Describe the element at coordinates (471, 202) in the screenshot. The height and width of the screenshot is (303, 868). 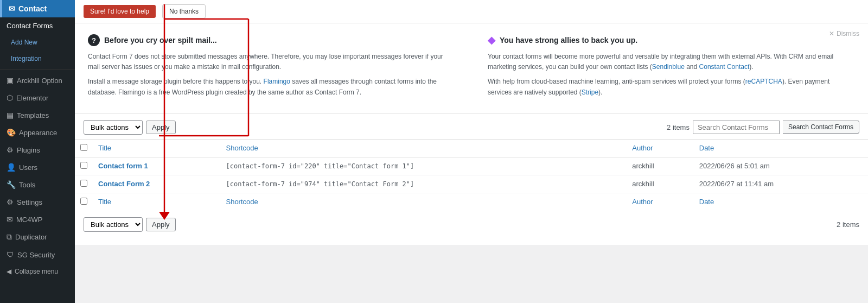
I see `table-footer-row: Title Shortcode Author Date` at that location.